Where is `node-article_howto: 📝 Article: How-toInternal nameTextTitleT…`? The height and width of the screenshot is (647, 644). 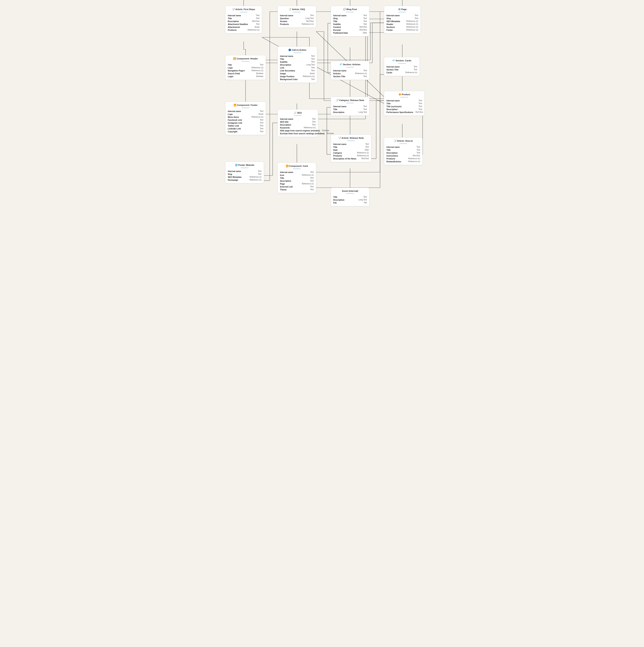 node-article_howto: 📝 Article: How-toInternal nameTextTitleT… is located at coordinates (403, 151).